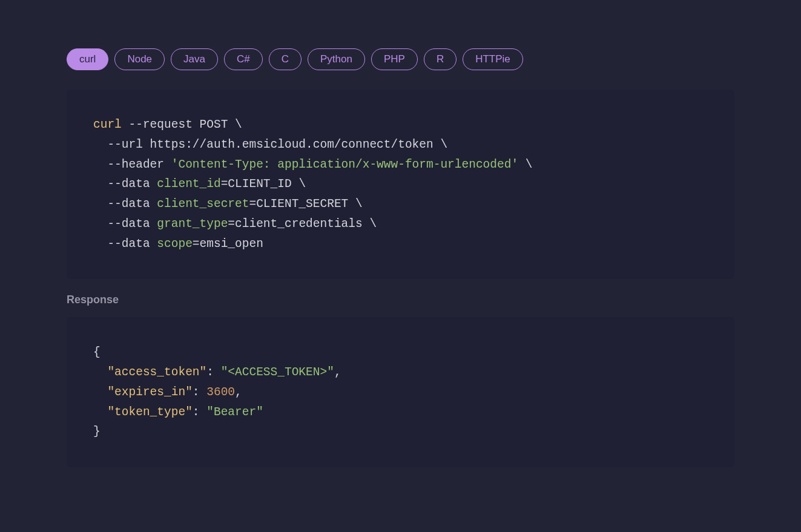 The width and height of the screenshot is (801, 532). Describe the element at coordinates (118, 145) in the screenshot. I see `code-token: --url` at that location.